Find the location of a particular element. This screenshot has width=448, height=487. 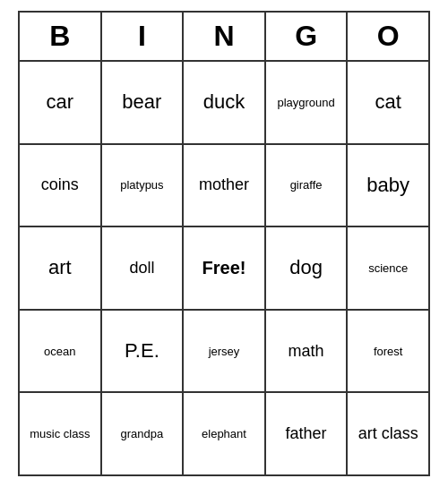

bingo-cell: art is located at coordinates (61, 269).